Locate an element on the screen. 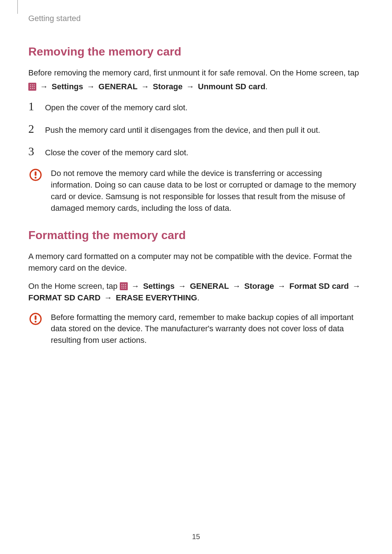 The height and width of the screenshot is (554, 392). caution-text-2: Before formatting the memory card, remem… is located at coordinates (207, 329).